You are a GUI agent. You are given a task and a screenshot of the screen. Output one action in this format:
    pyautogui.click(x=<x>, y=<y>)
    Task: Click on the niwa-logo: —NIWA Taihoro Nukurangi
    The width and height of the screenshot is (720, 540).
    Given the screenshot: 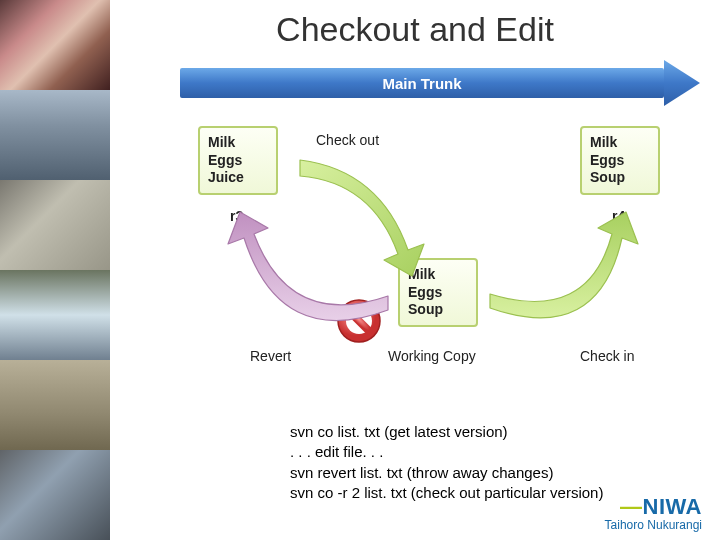 What is the action you would take?
    pyautogui.click(x=654, y=513)
    